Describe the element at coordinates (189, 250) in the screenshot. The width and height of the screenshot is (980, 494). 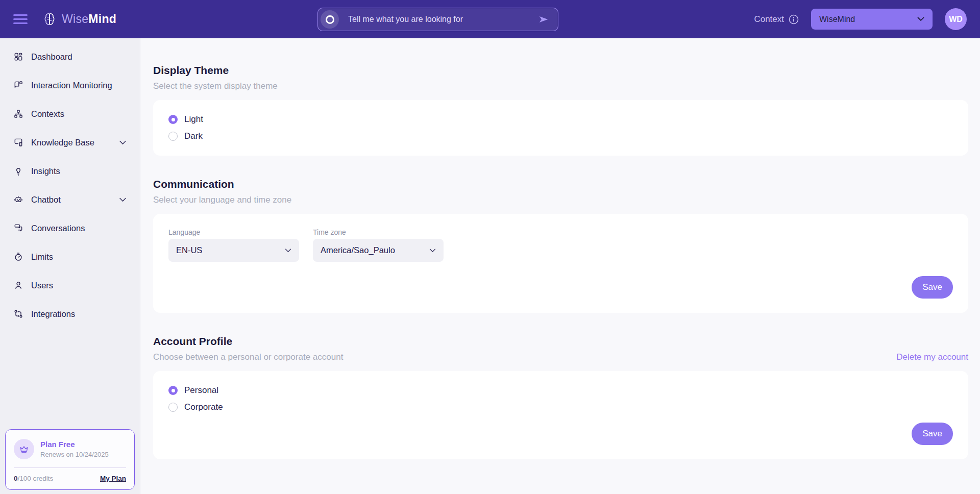
I see `language-value: EN-US` at that location.